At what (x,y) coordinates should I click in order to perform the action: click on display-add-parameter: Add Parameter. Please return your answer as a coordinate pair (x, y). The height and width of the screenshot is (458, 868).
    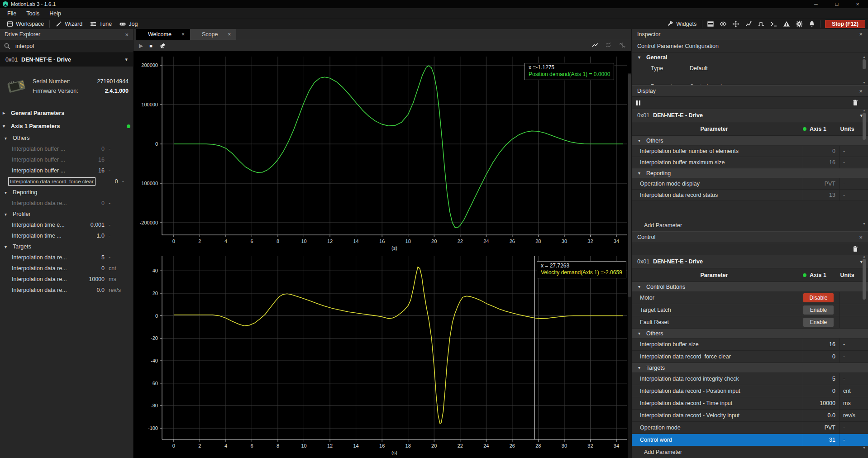
    Looking at the image, I should click on (750, 225).